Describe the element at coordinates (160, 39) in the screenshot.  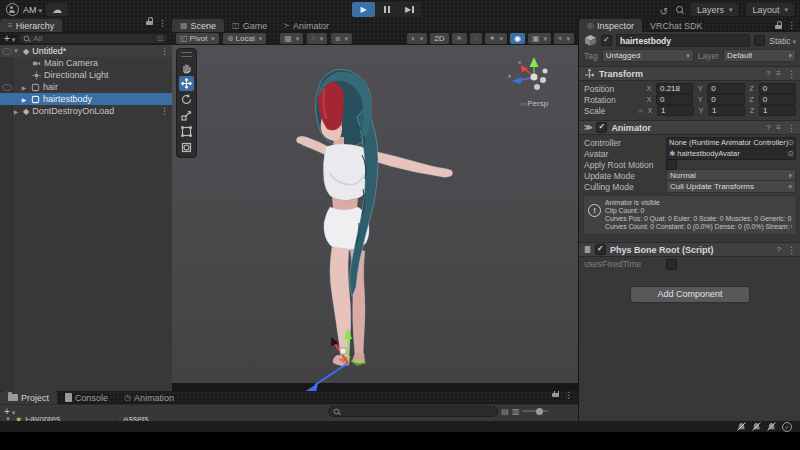
I see `search-filter-icon: ⊡` at that location.